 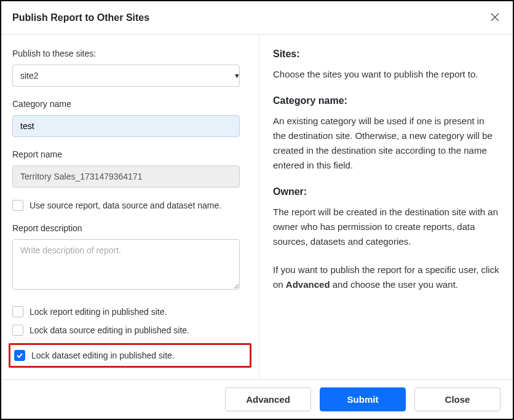 What do you see at coordinates (18, 205) in the screenshot?
I see `use-source-checkbox` at bounding box center [18, 205].